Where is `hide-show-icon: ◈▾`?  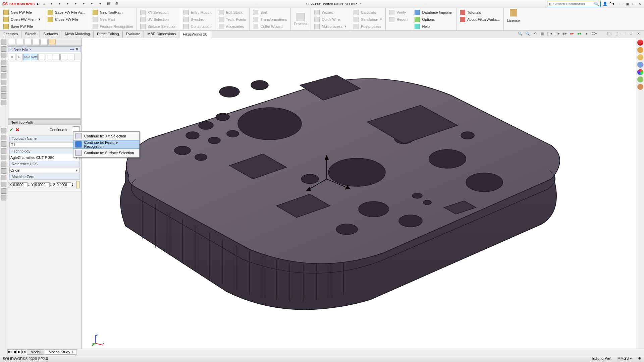 hide-show-icon: ◈▾ is located at coordinates (565, 35).